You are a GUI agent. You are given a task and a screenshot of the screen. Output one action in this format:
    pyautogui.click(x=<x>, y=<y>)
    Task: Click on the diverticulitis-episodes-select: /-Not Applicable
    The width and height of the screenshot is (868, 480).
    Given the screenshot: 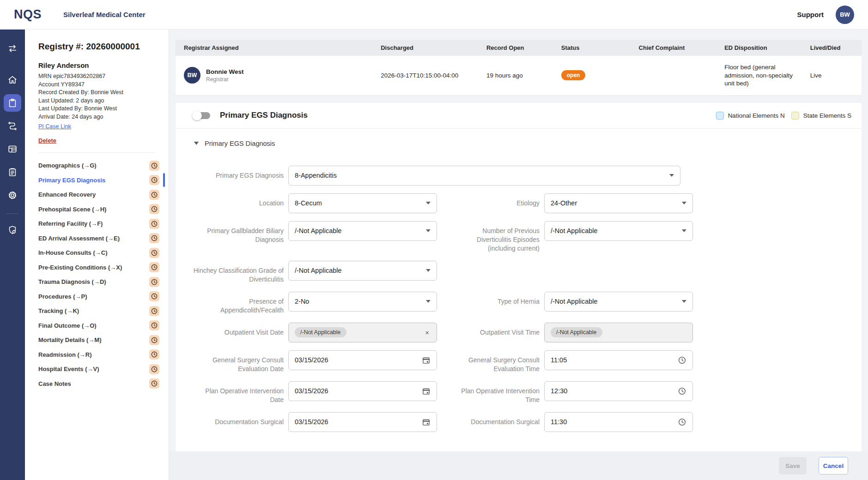 What is the action you would take?
    pyautogui.click(x=619, y=231)
    